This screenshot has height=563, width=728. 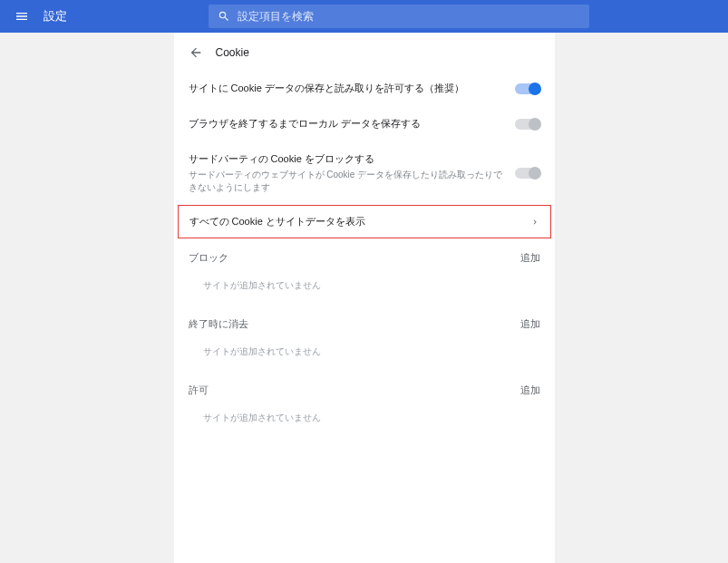 I want to click on row-block-third-label: サードパーティの Cookie をブロックする, so click(x=346, y=160).